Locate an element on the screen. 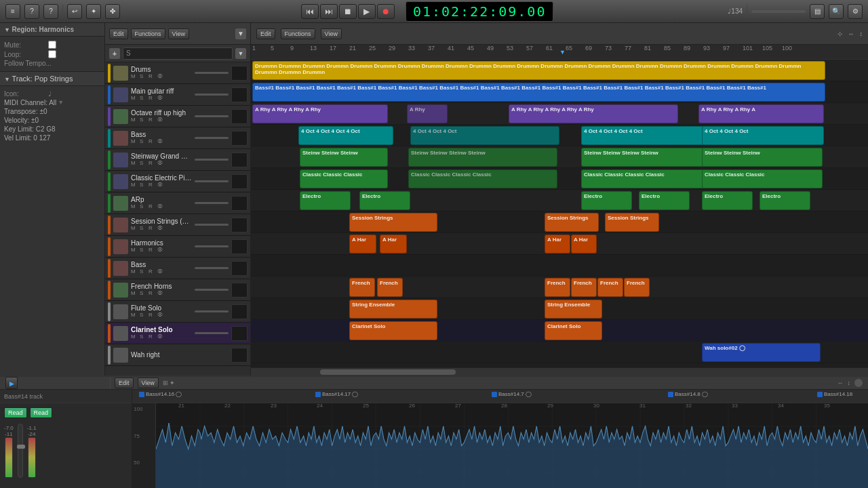 The image size is (868, 488). monitor-btn-drums: ⦿ is located at coordinates (161, 77).